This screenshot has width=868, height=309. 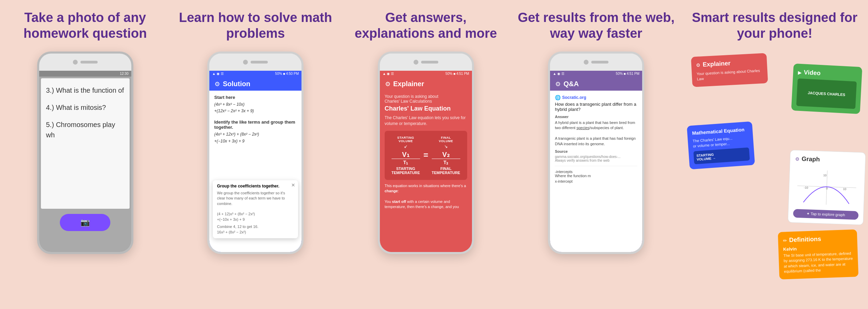 I want to click on source-favicon: 🌐, so click(x=558, y=98).